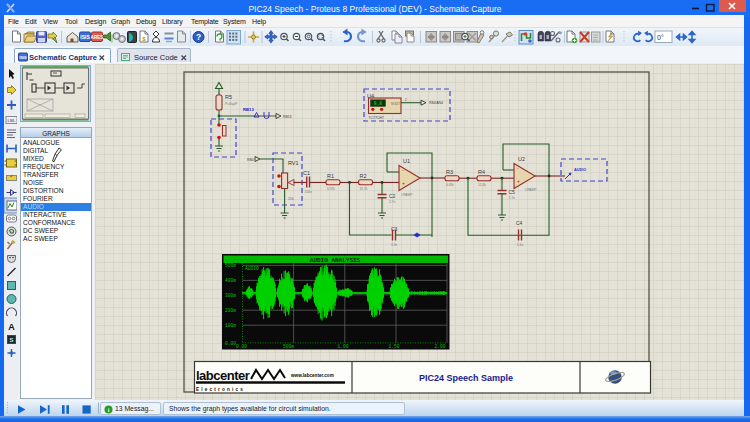 The width and height of the screenshot is (750, 422). Describe the element at coordinates (660, 38) in the screenshot. I see `svg-text: 0°` at that location.